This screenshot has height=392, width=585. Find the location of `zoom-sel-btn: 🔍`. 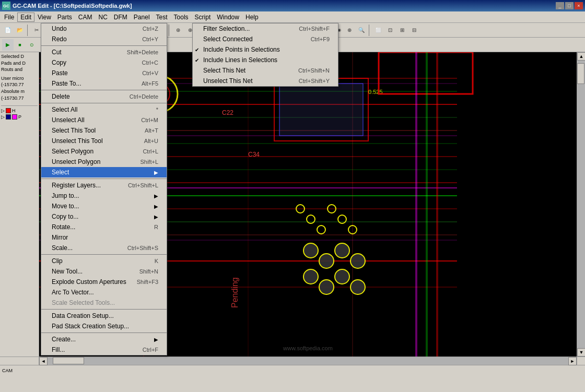

zoom-sel-btn: 🔍 is located at coordinates (361, 30).